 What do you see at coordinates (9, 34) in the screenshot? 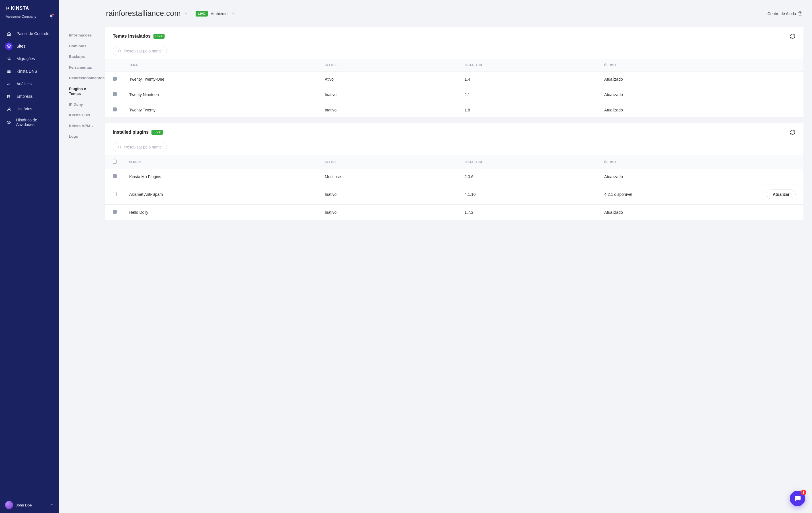
I see `home-icon` at bounding box center [9, 34].